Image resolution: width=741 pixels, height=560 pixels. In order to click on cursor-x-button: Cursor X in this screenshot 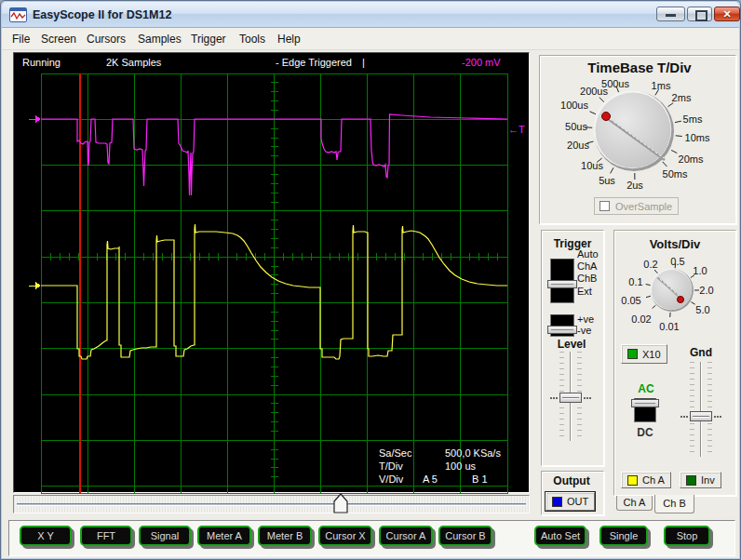, I will do `click(345, 536)`.